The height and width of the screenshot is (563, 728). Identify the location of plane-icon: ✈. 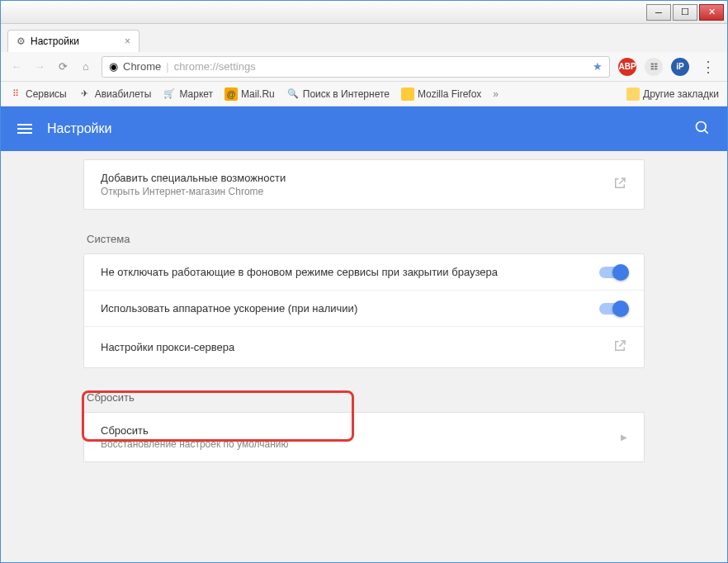
(85, 94).